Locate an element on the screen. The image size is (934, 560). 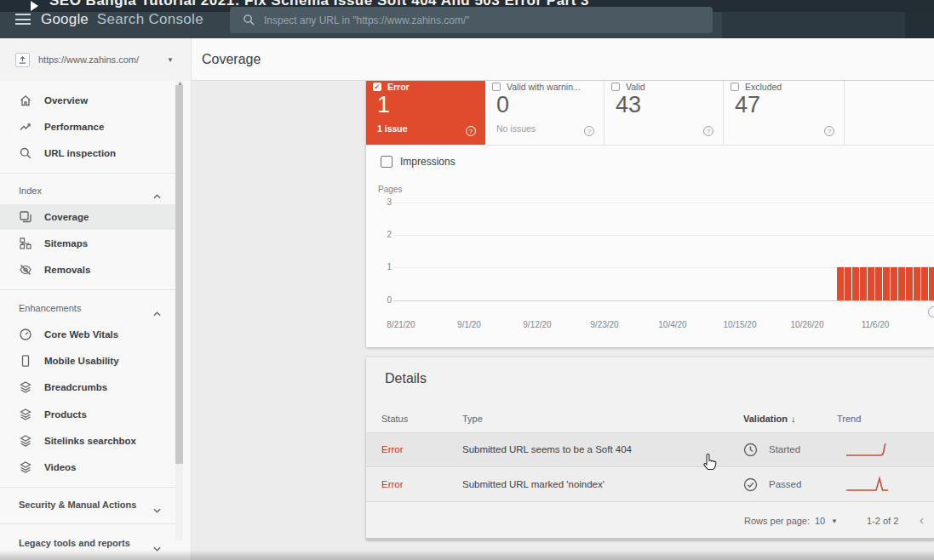
sidebar-item-label: Products is located at coordinates (66, 414).